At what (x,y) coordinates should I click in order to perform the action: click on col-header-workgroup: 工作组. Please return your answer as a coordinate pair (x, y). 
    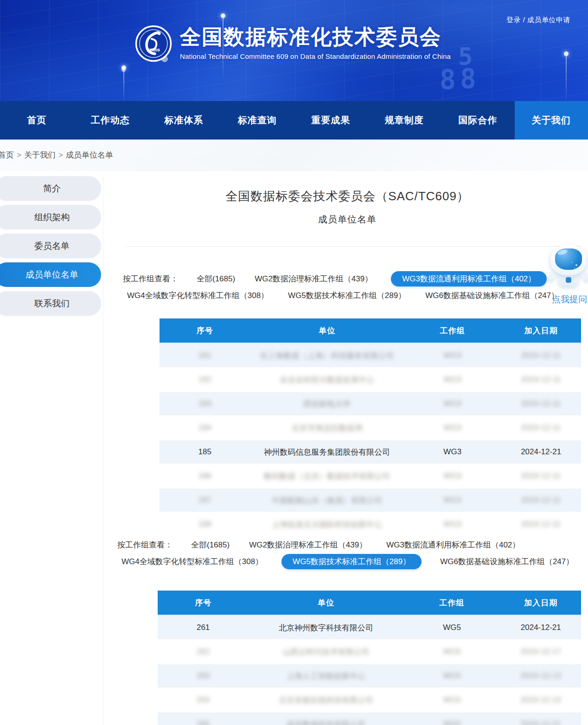
    Looking at the image, I should click on (453, 331).